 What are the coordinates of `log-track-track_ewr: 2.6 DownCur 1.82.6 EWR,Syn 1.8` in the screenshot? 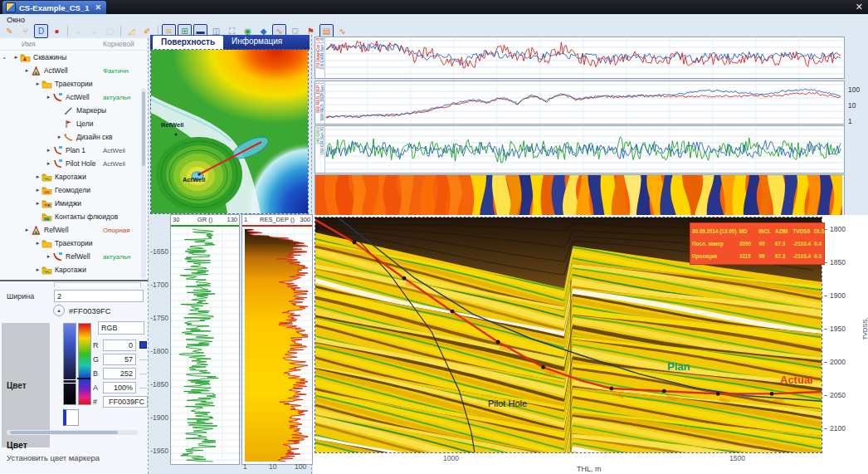 It's located at (579, 58).